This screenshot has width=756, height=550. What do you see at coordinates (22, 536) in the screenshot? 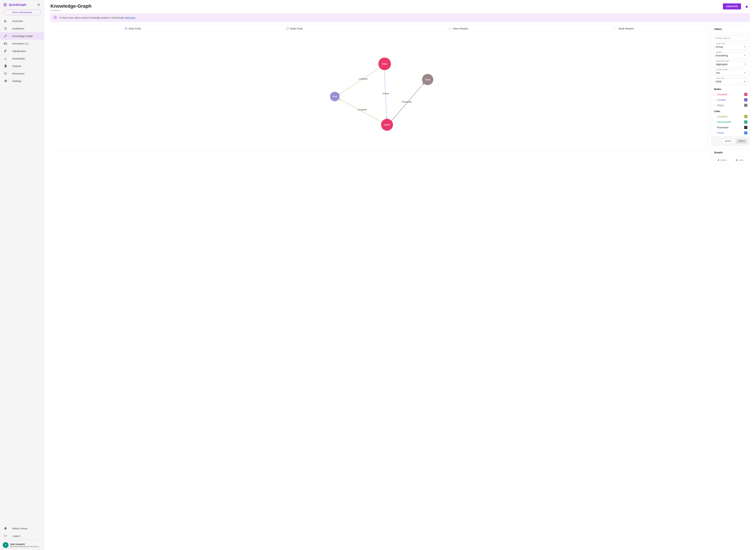
I see `sidebar-item-logout: Logout` at bounding box center [22, 536].